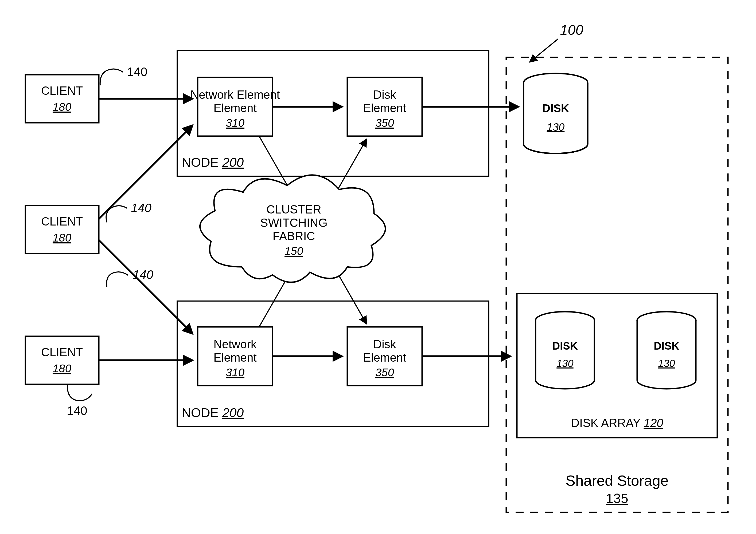  I want to click on disk-2-ref: 130, so click(565, 364).